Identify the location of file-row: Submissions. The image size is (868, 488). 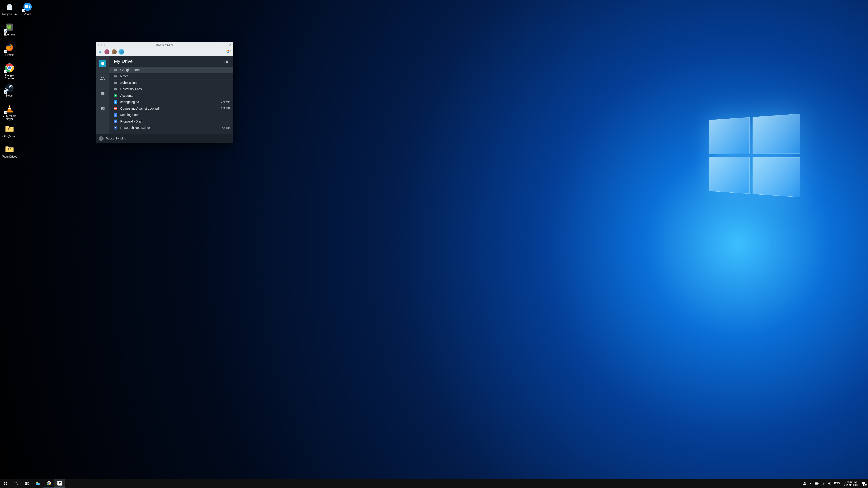
(171, 83).